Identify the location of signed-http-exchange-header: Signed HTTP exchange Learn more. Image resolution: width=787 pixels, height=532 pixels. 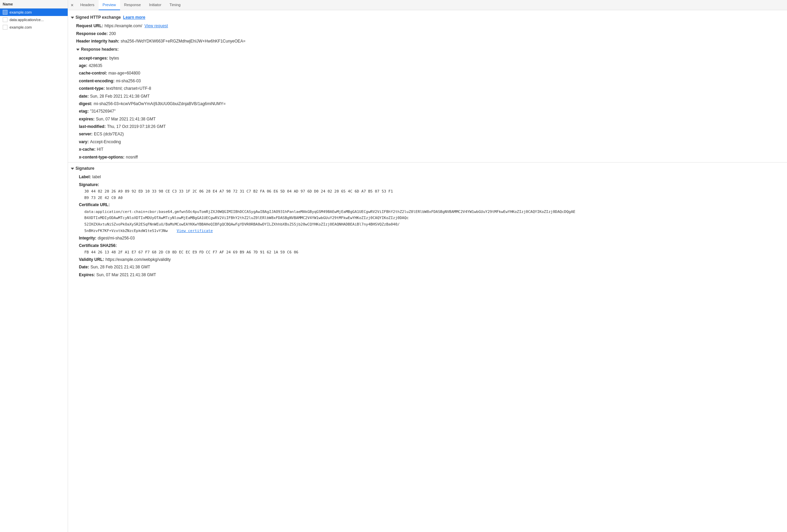
(428, 18).